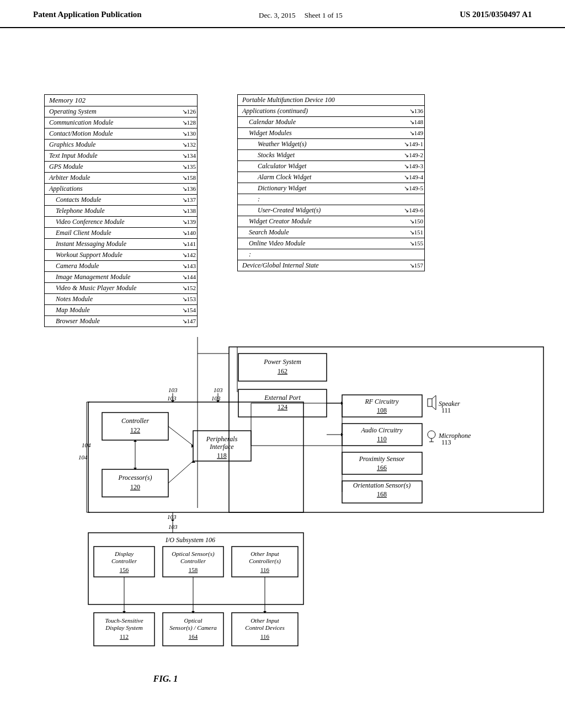 Image resolution: width=565 pixels, height=728 pixels. I want to click on browser-ref: ↘147, so click(190, 321).